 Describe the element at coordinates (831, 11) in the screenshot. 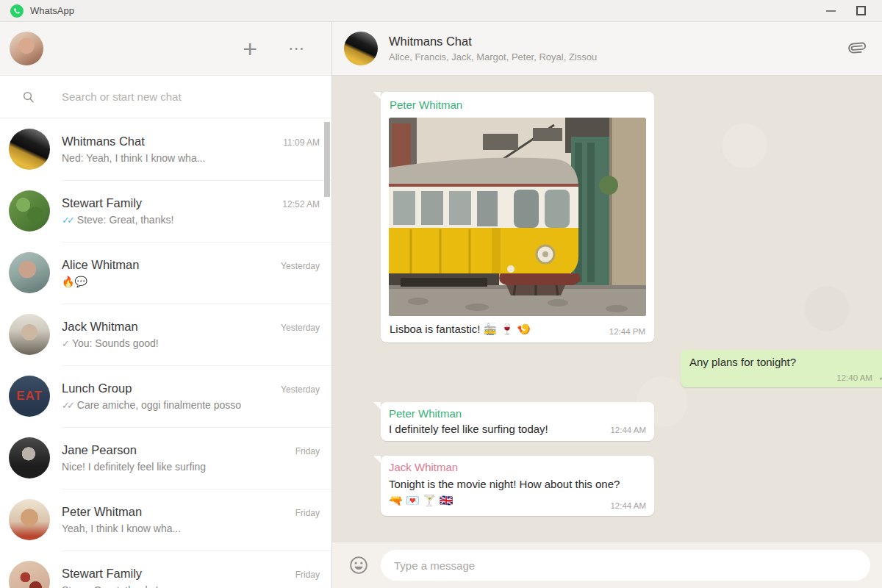

I see `minimize-icon` at that location.